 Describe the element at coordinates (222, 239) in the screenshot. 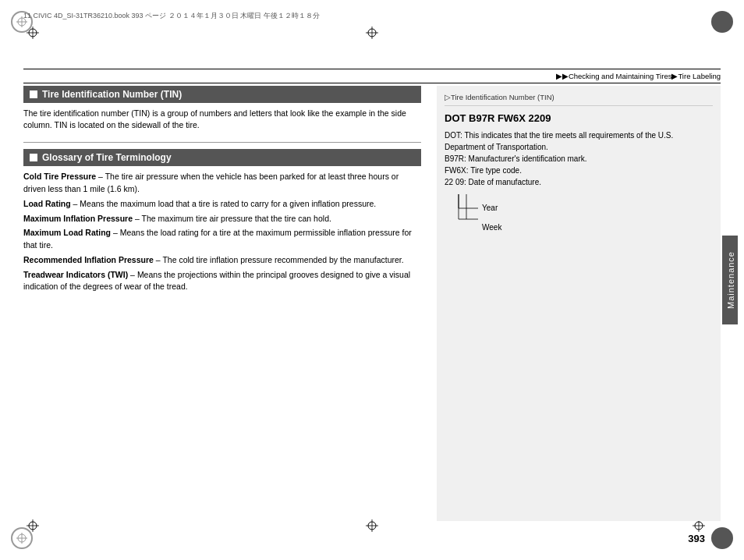

I see `glossary-term: Maximum Load Rating – Means the load rat…` at that location.